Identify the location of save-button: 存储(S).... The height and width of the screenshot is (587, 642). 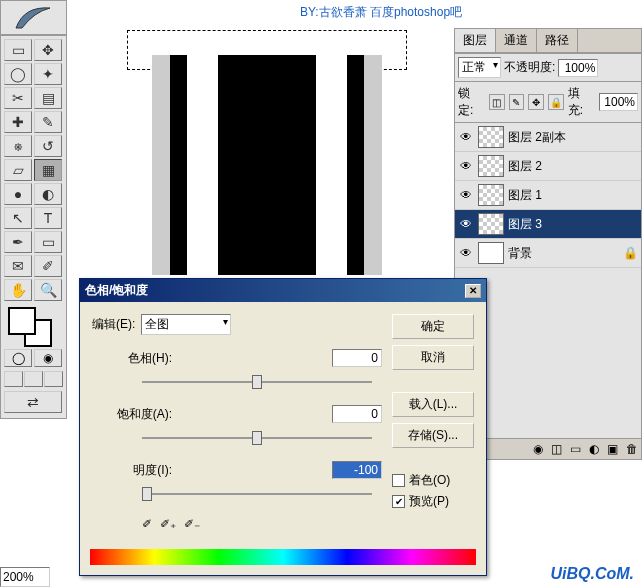
(433, 436).